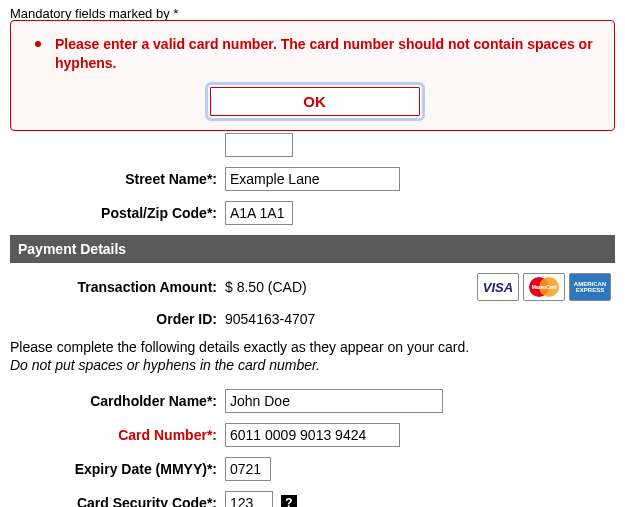  I want to click on error-message: Please enter a valid card number. The ca…, so click(324, 54).